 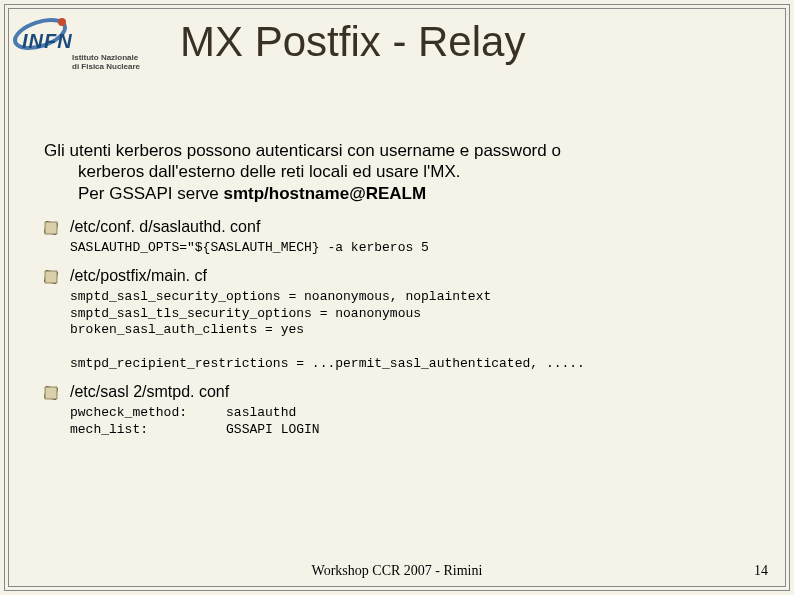 What do you see at coordinates (397, 227) in the screenshot?
I see `bullet-item: /etc/conf. d/saslauthd. conf` at bounding box center [397, 227].